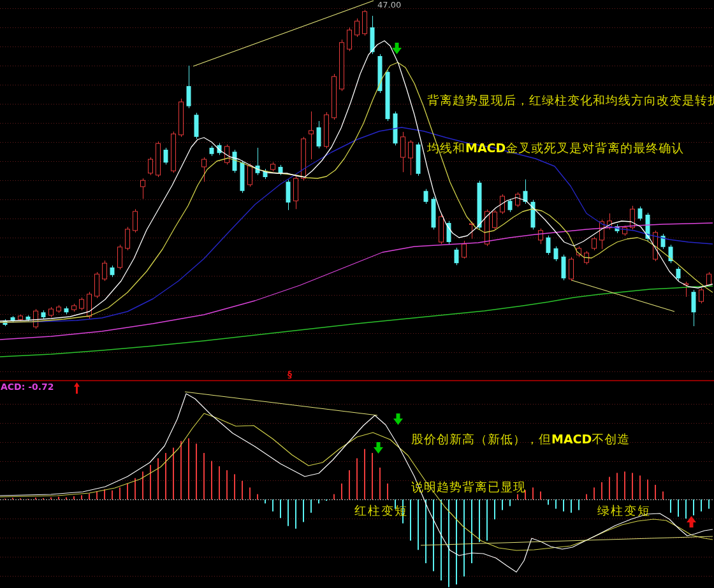 This screenshot has height=588, width=714. I want to click on divergence-annotation-top: 背离趋势显现后，红绿柱变化和均线方向改变是转折点 均线和MACD金叉或死叉是对背…, so click(571, 124).